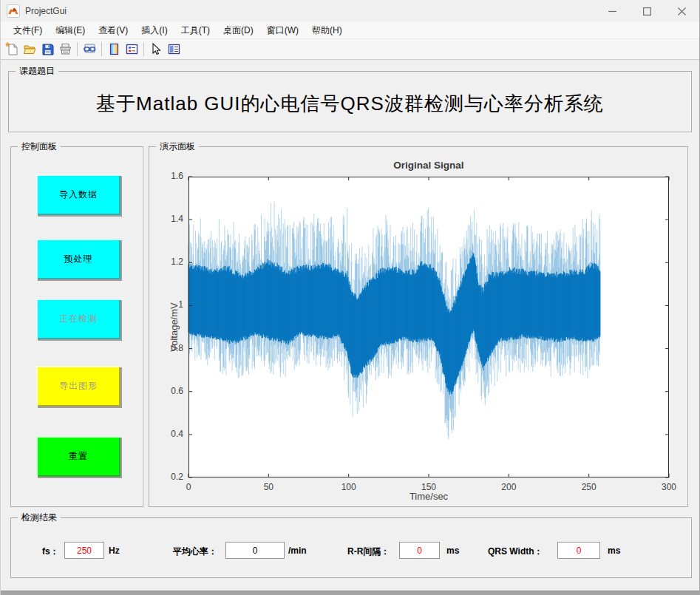 The image size is (700, 595). What do you see at coordinates (350, 50) in the screenshot?
I see `figure-toolbar` at bounding box center [350, 50].